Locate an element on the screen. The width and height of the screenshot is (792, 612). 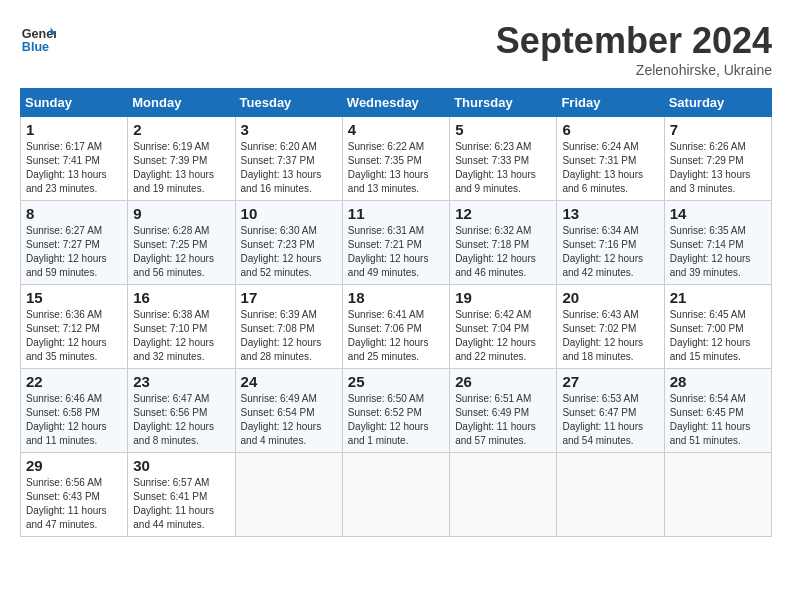
calendar-day-cell: 27 Sunrise: 6:53 AMSunset: 6:47 PMDaylig… is located at coordinates (610, 411).